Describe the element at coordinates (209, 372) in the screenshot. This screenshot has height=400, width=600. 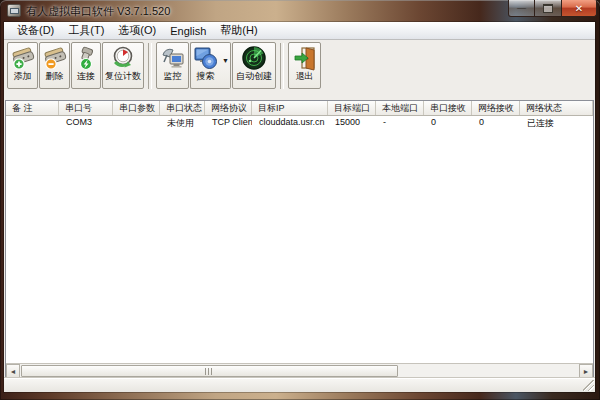
I see `scrollbar-grip-icon` at that location.